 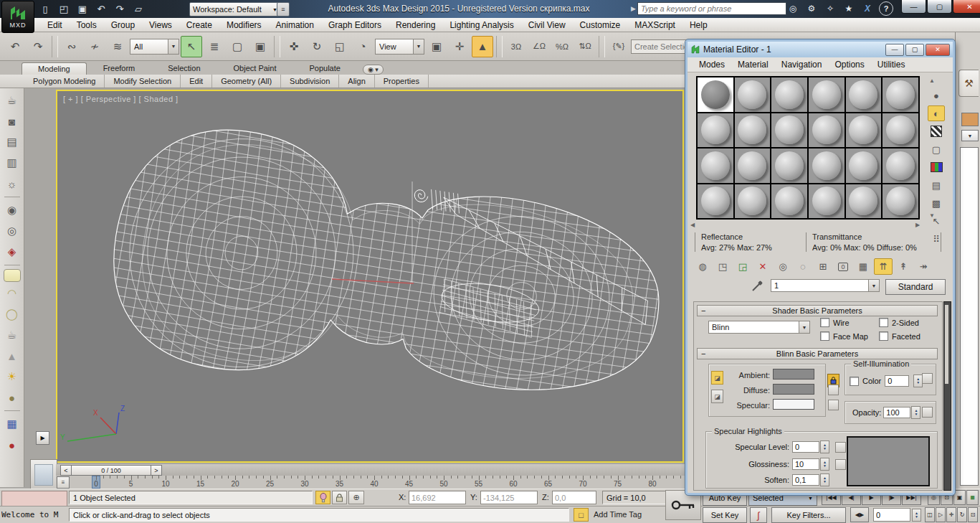 I want to click on material-type-button: Standard, so click(x=915, y=287).